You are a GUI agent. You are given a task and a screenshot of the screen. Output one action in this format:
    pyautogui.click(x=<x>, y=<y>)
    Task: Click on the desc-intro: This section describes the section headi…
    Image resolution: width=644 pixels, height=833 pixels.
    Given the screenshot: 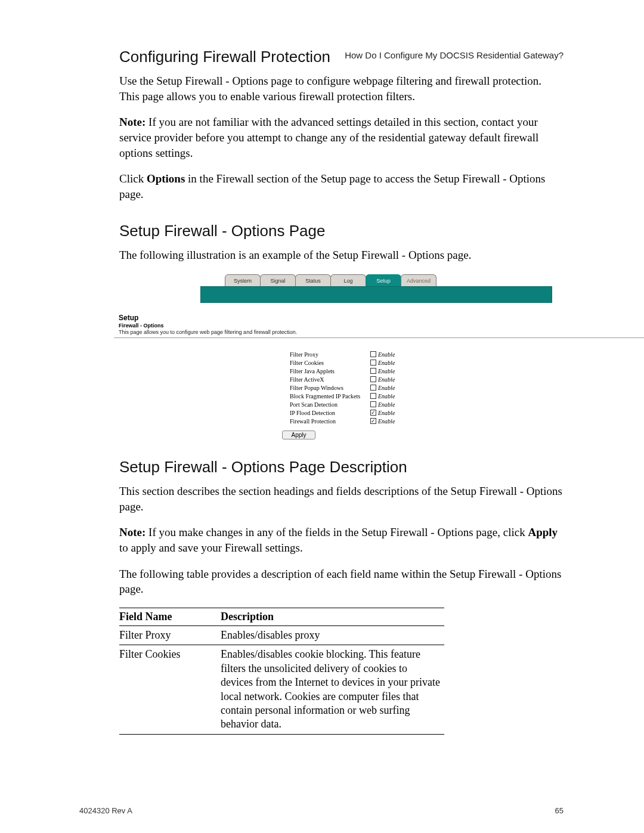 What is the action you would take?
    pyautogui.click(x=341, y=498)
    